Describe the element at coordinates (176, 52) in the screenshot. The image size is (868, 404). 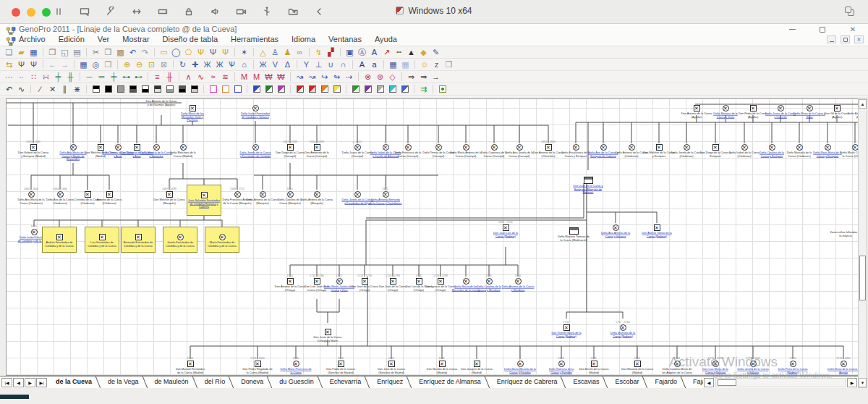
I see `toolbar-button-icon: ◯` at that location.